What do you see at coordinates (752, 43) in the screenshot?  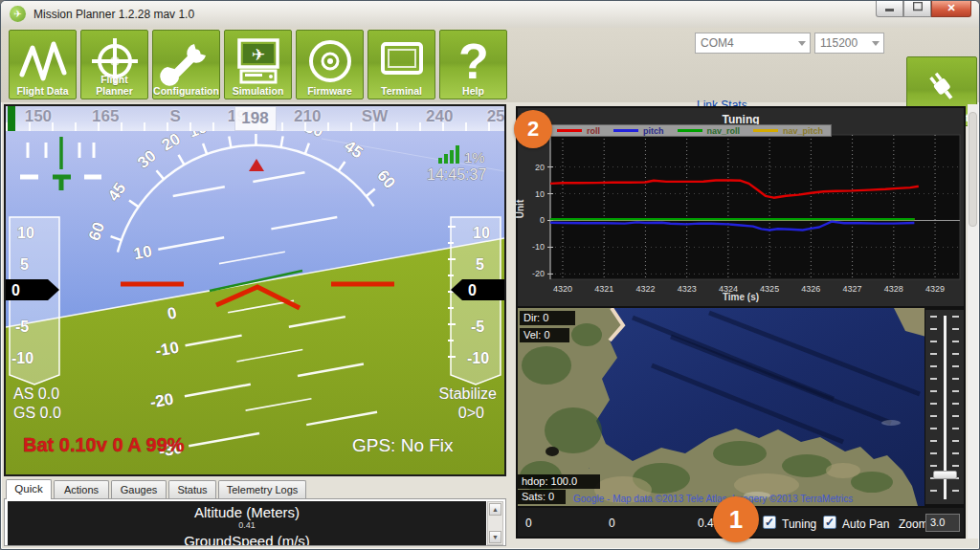 I see `com-port-select: COM4` at bounding box center [752, 43].